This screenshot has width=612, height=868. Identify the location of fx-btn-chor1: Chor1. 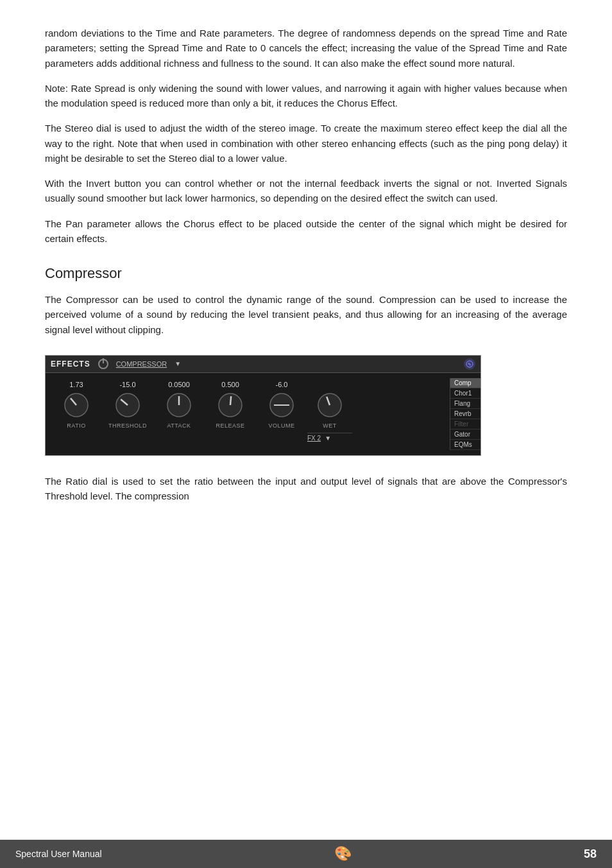
(466, 394).